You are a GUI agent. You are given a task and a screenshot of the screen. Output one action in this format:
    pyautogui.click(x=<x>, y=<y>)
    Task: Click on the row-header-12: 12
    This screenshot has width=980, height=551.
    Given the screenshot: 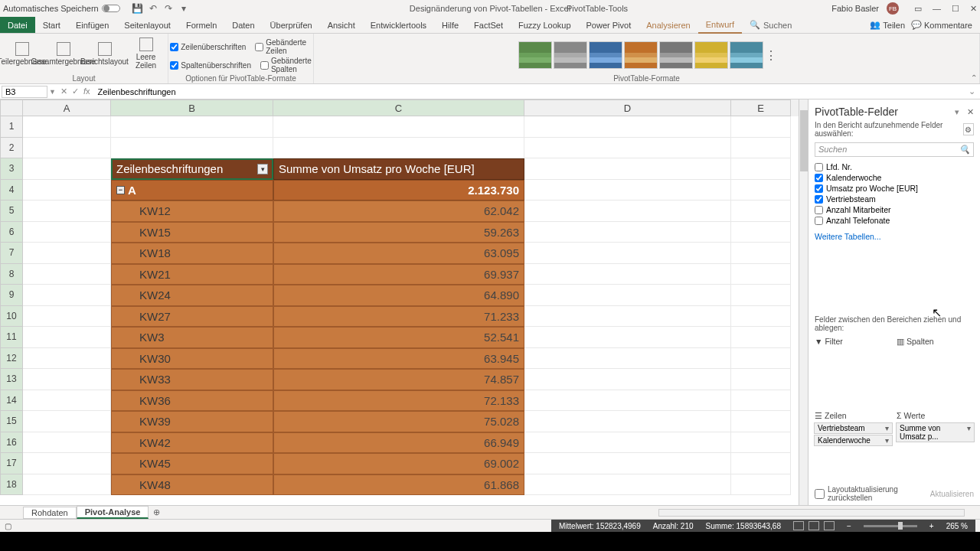 What is the action you would take?
    pyautogui.click(x=11, y=359)
    